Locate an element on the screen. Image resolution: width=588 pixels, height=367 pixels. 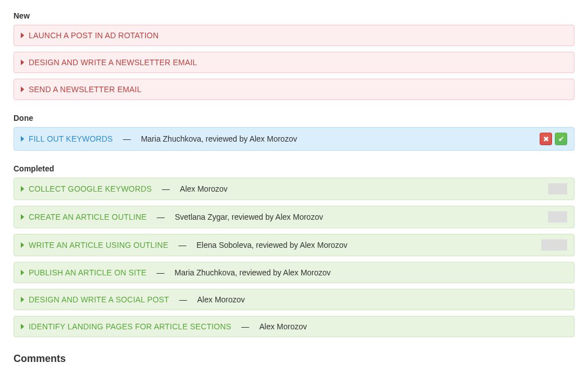
task-title: WRITE AN ARTICLE USING OUTLINE is located at coordinates (98, 245).